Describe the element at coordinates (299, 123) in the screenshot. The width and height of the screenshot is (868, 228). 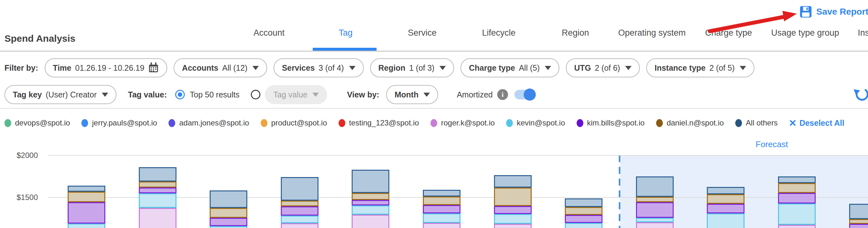
I see `legend-label: product@spot.io` at that location.